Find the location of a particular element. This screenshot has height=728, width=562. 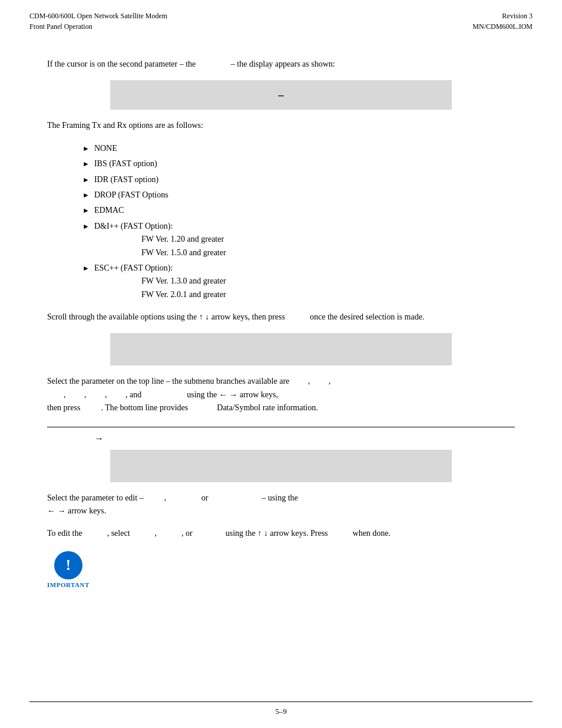

page-footer: 5–9 is located at coordinates (281, 709).